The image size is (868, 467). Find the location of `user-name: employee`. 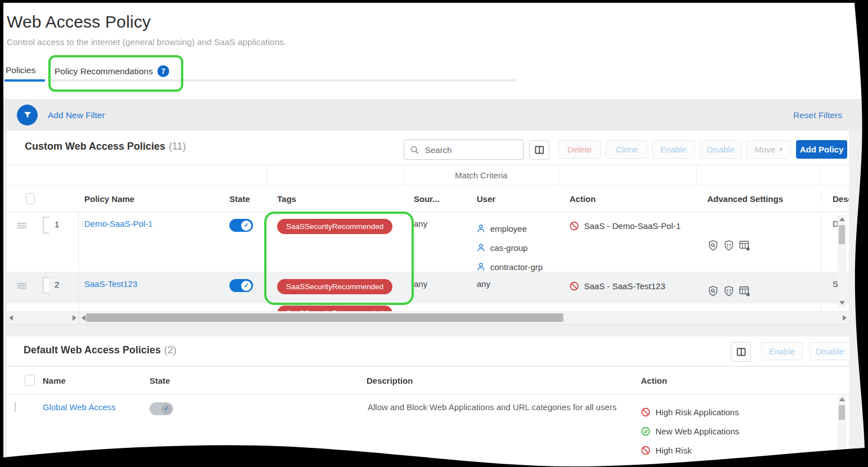

user-name: employee is located at coordinates (508, 228).